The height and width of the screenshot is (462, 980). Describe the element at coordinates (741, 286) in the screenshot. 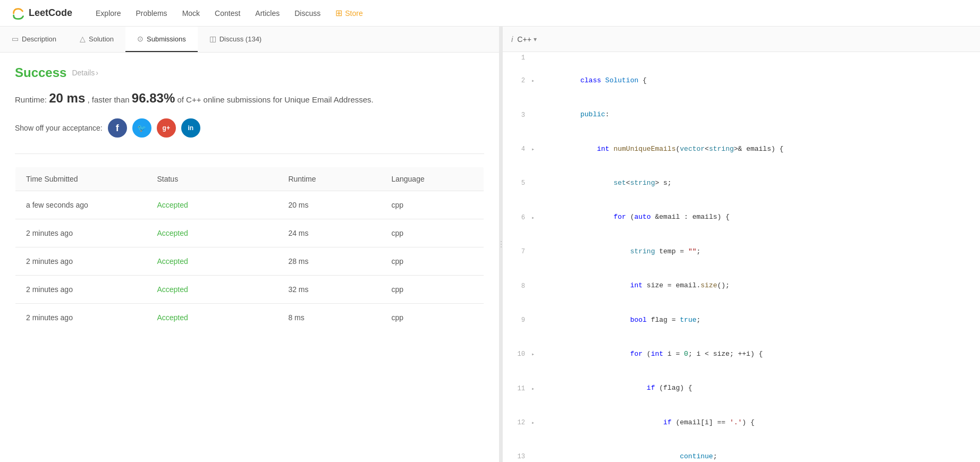

I see `code-line-8: 8 int size = email.size();` at that location.